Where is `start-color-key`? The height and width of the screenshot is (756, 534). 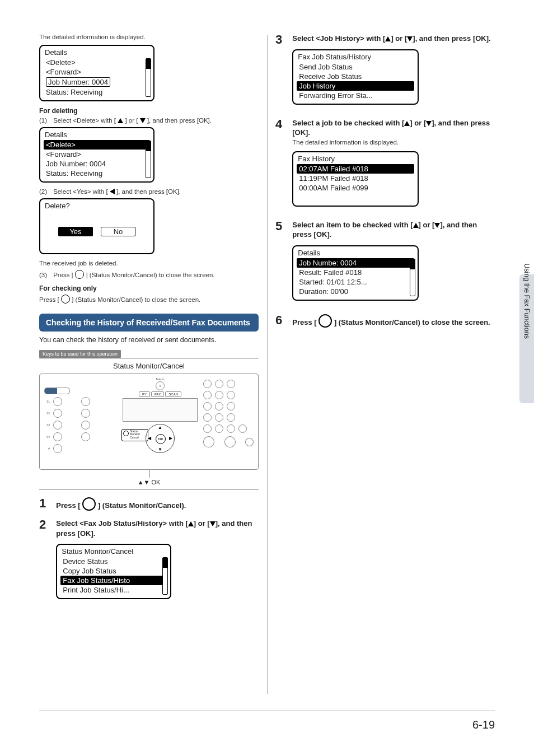
start-color-key is located at coordinates (229, 442).